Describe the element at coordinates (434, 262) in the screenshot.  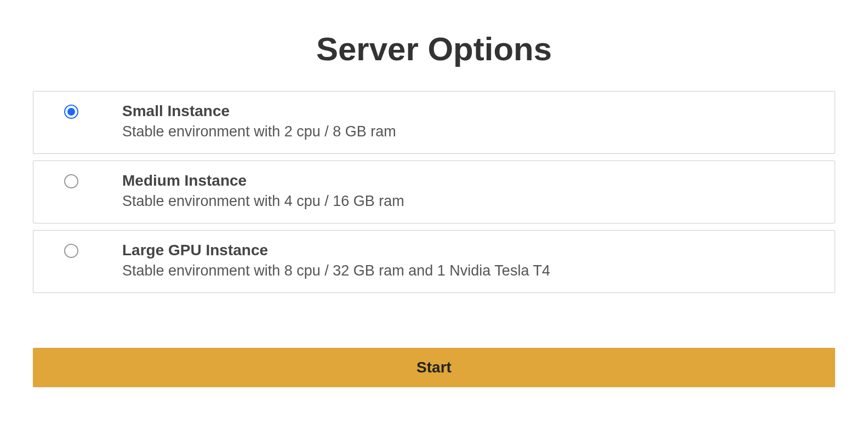
I see `server-option-large-gpu: Large GPU Instance Stable environment wi…` at that location.